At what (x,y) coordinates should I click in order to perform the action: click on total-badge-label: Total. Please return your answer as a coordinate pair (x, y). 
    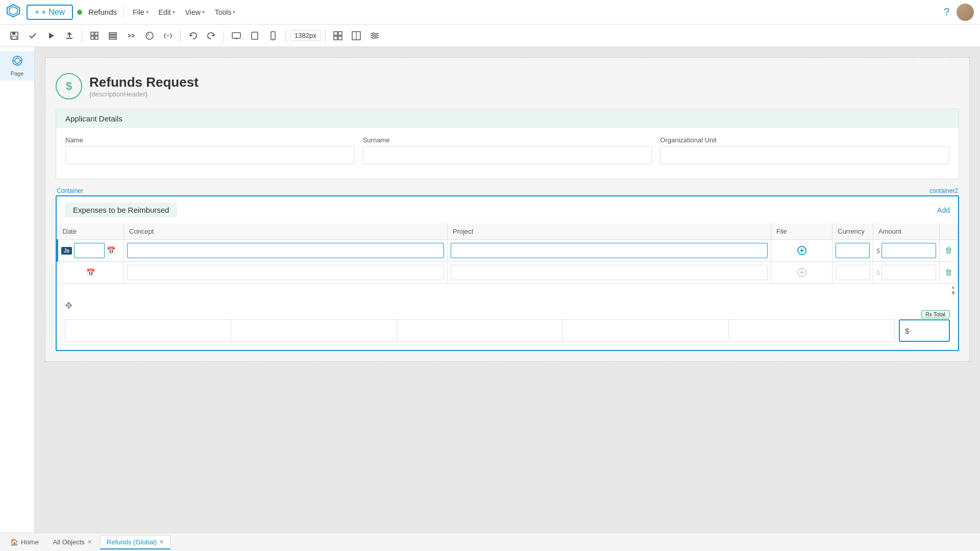
    Looking at the image, I should click on (939, 314).